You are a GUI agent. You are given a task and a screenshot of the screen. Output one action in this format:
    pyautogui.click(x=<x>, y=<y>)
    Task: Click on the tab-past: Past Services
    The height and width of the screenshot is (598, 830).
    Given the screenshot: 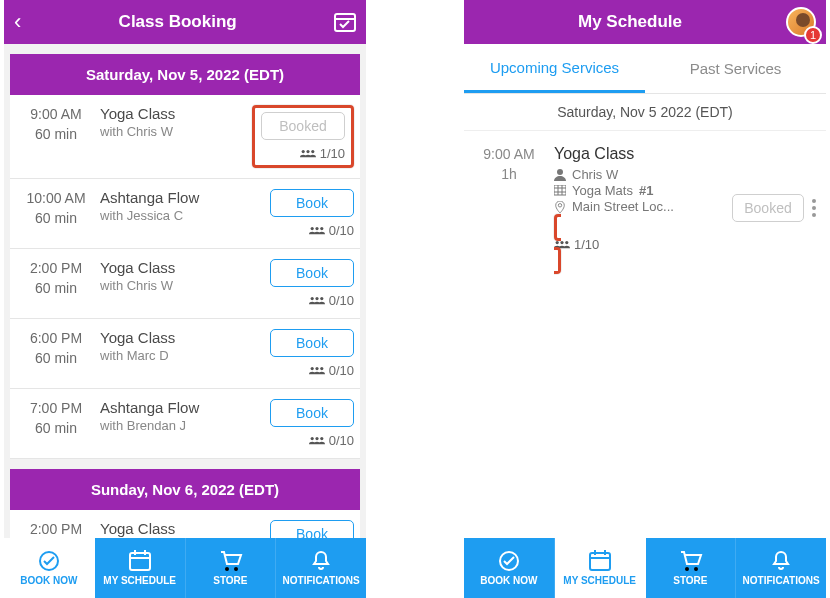 What is the action you would take?
    pyautogui.click(x=736, y=68)
    